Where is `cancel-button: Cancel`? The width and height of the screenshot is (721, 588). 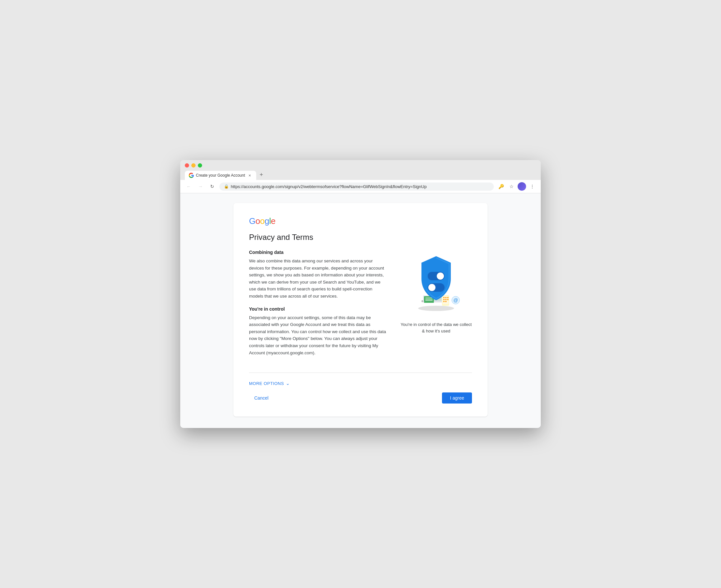
cancel-button: Cancel is located at coordinates (261, 398).